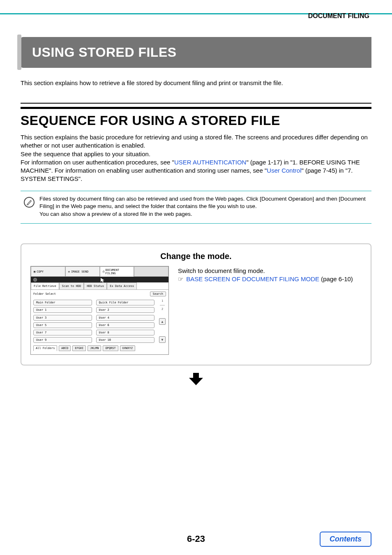 This screenshot has width=392, height=555. I want to click on user-authentication-link: USER AUTHENTICATION, so click(210, 162).